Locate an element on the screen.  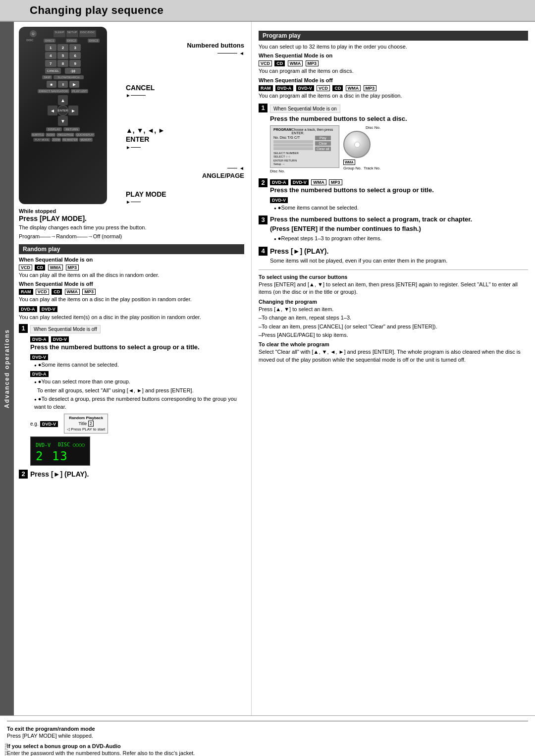
power-btn: ⏻ is located at coordinates (33, 34).